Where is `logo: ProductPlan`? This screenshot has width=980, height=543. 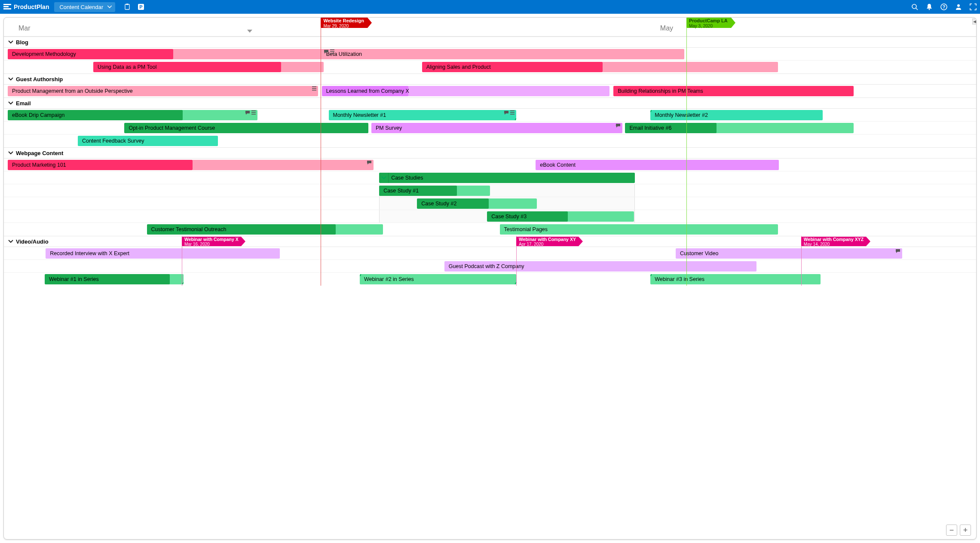
logo: ProductPlan is located at coordinates (26, 7).